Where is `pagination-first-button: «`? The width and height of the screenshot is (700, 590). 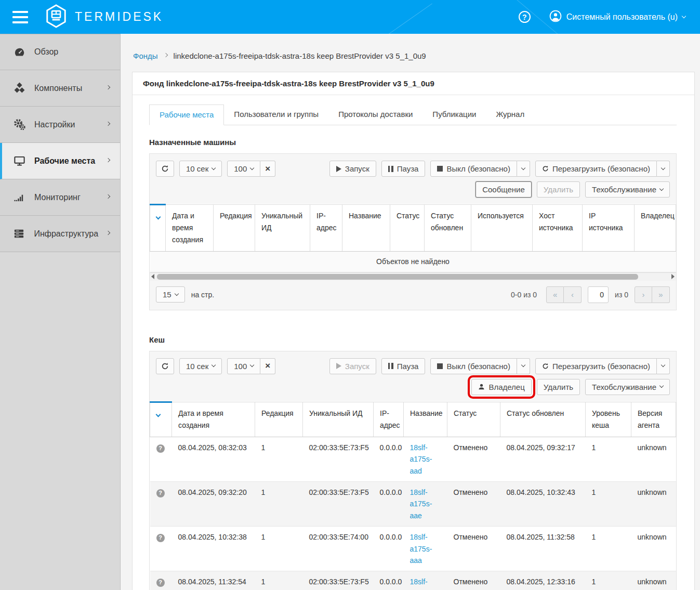 pagination-first-button: « is located at coordinates (555, 295).